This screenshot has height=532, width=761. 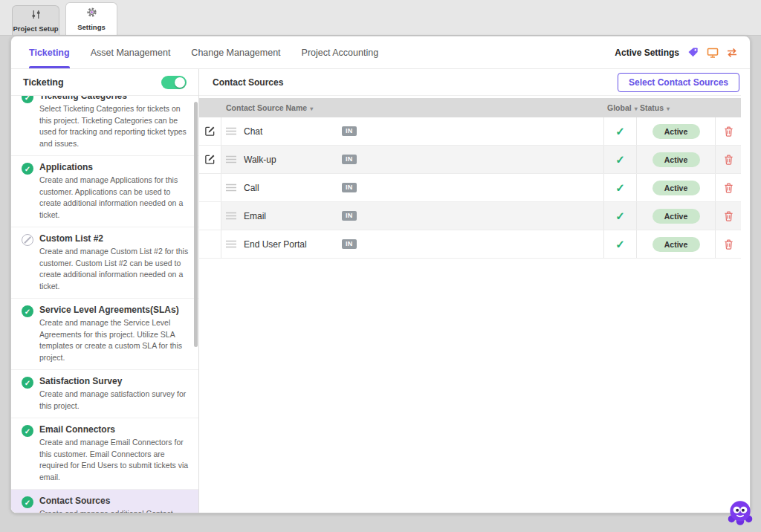 What do you see at coordinates (114, 269) in the screenshot?
I see `sidebar-item-description: Create and manage Custom List #2 for thi…` at bounding box center [114, 269].